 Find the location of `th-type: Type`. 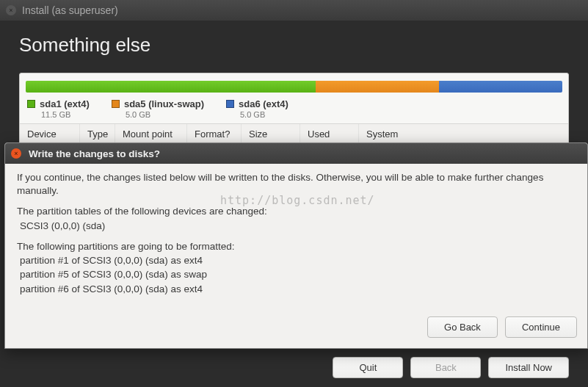

th-type: Type is located at coordinates (98, 134).